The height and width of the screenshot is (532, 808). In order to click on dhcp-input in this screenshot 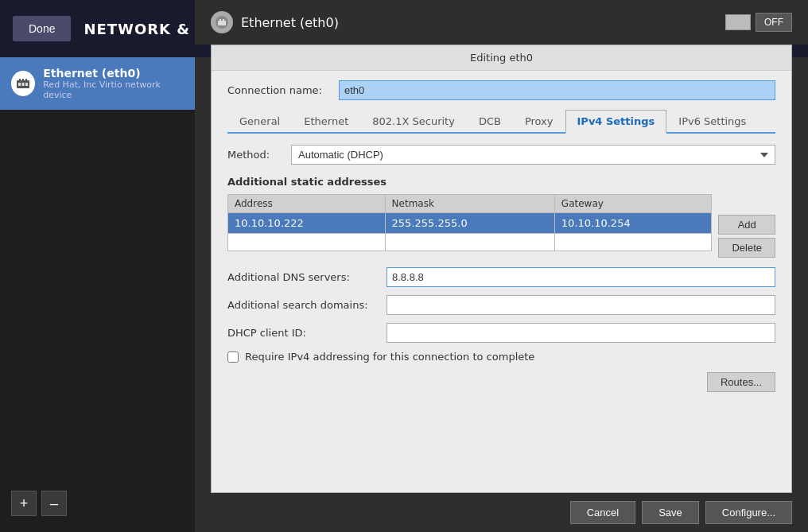, I will do `click(581, 332)`.